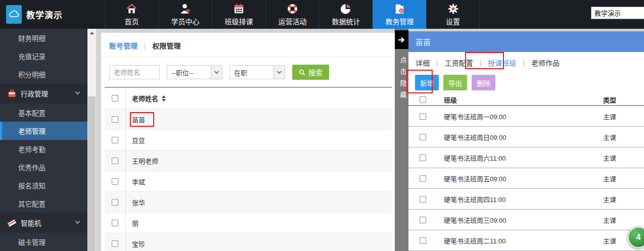 The image size is (644, 251). I want to click on nav-item-label: 学员中心, so click(186, 21).